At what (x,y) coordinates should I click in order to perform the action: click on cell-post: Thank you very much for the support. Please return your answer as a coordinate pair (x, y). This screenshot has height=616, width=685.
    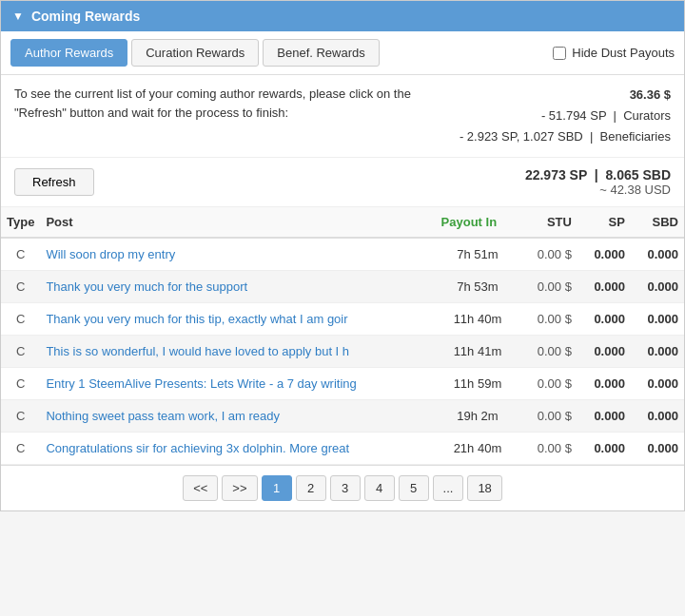
    Looking at the image, I should click on (238, 287).